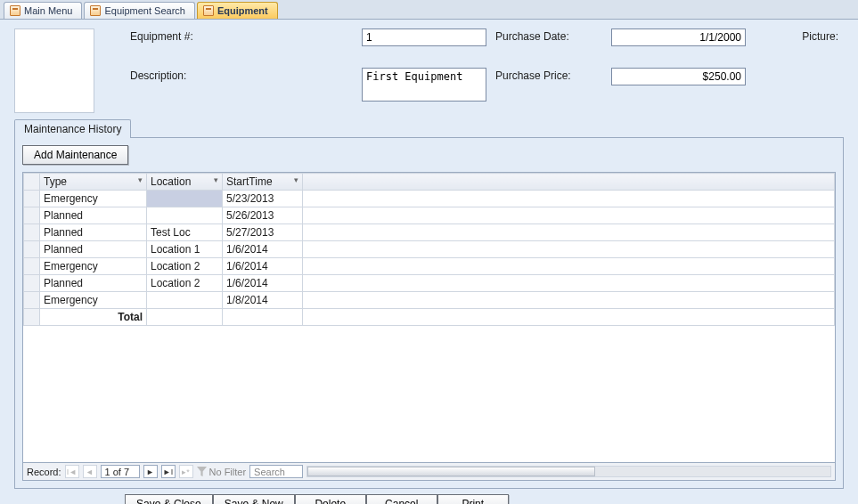 The width and height of the screenshot is (858, 504). I want to click on tab-maintenance-history: Maintenance History, so click(73, 128).